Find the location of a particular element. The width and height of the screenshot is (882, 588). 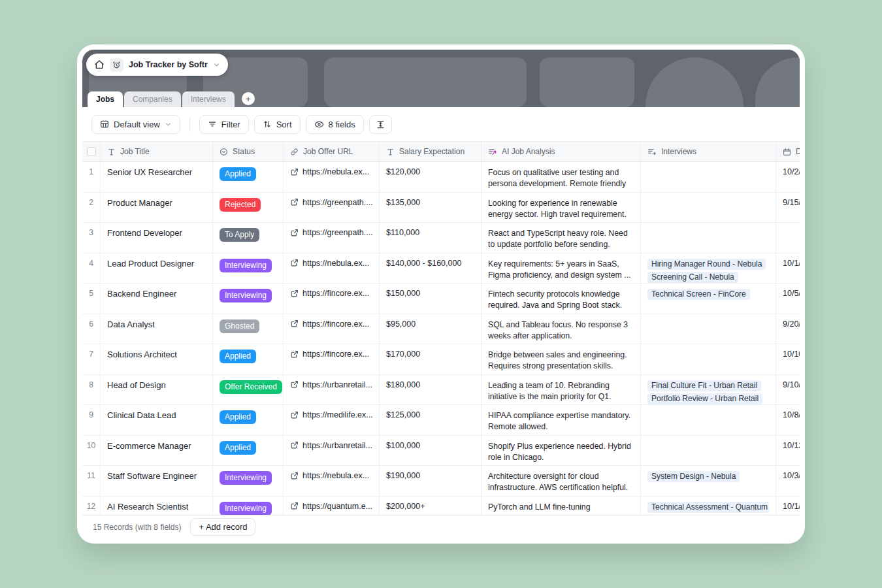

cell-date-applied: 10/8/2 is located at coordinates (788, 420).